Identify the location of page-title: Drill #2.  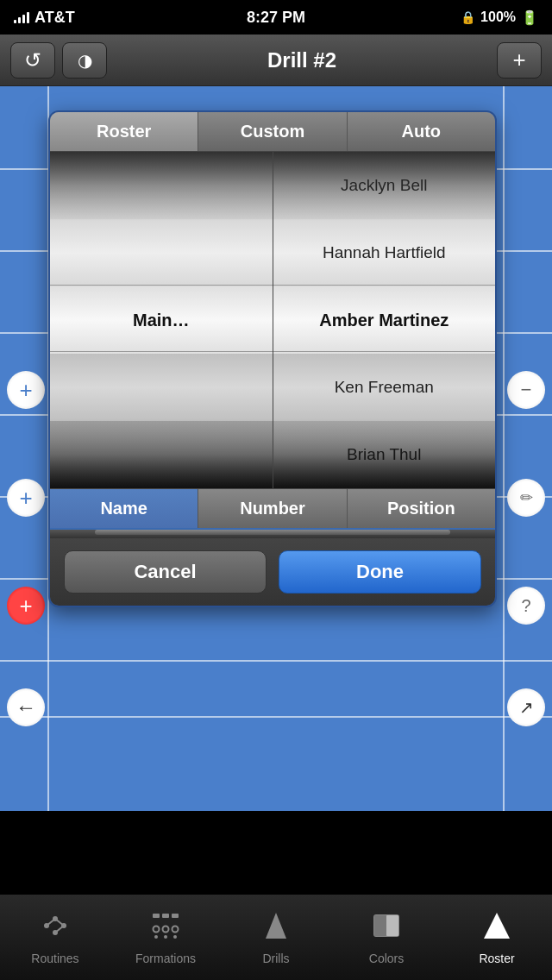
(302, 60).